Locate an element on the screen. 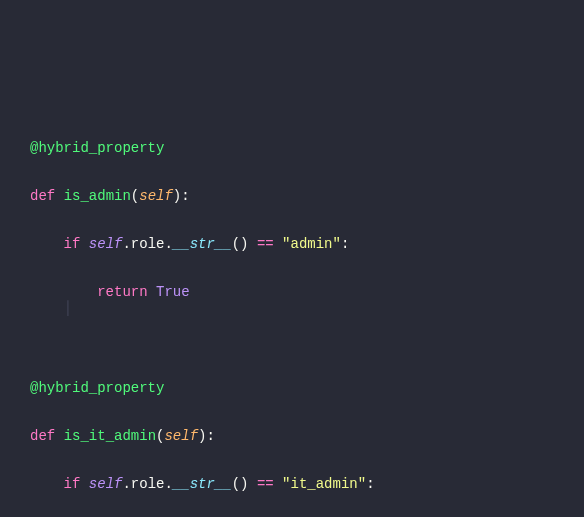 The height and width of the screenshot is (517, 584). code-line: def is_it_admin(self): is located at coordinates (292, 436).